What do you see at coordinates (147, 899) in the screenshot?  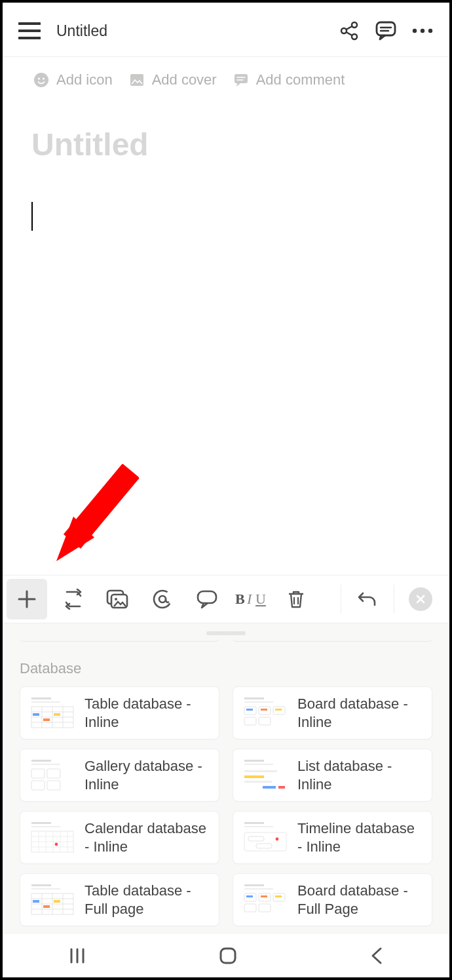 I see `card-label: Table database - Full page` at bounding box center [147, 899].